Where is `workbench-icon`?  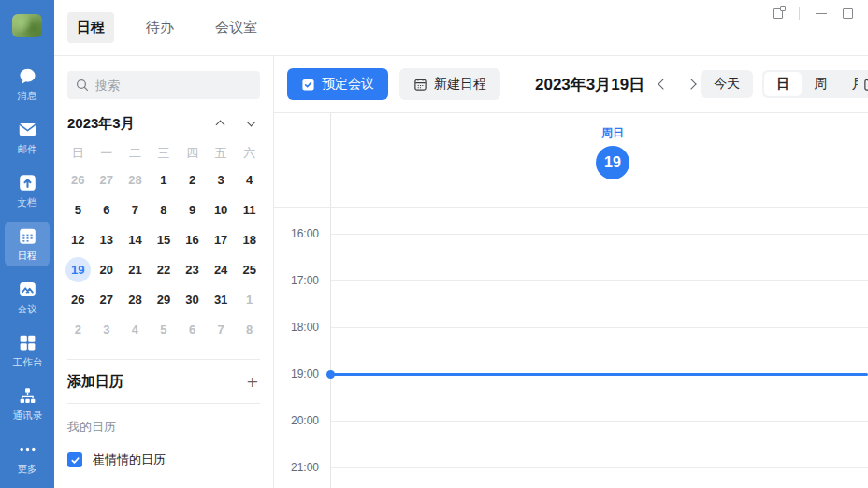
workbench-icon is located at coordinates (28, 342).